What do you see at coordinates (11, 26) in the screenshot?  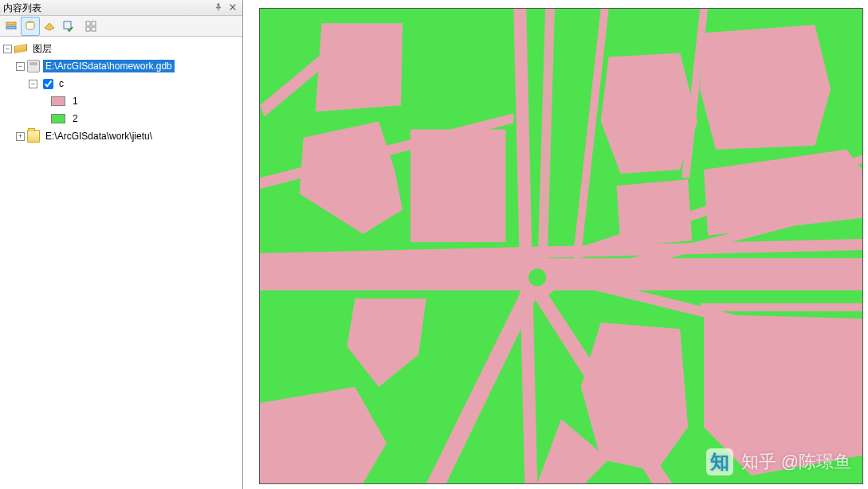 I see `list-by-drawing-order-button` at bounding box center [11, 26].